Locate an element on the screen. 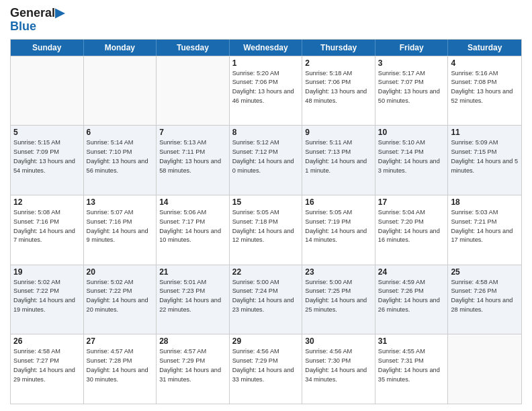  day-number: 3 is located at coordinates (412, 63).